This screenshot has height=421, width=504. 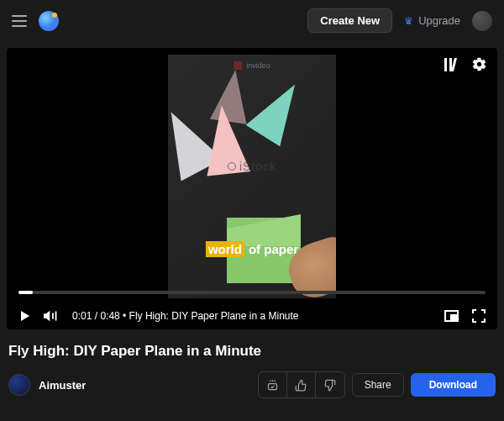 What do you see at coordinates (378, 385) in the screenshot?
I see `share-button: Share` at bounding box center [378, 385].